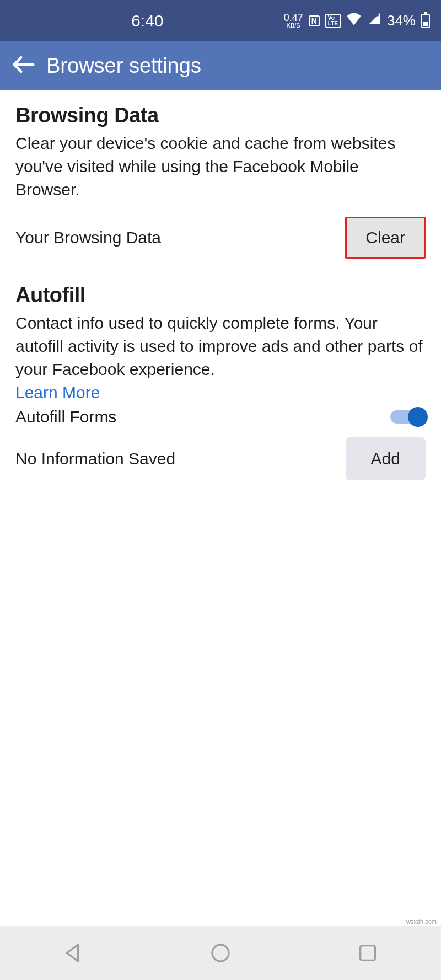 The height and width of the screenshot is (980, 441). I want to click on status-time: 6:40, so click(147, 21).